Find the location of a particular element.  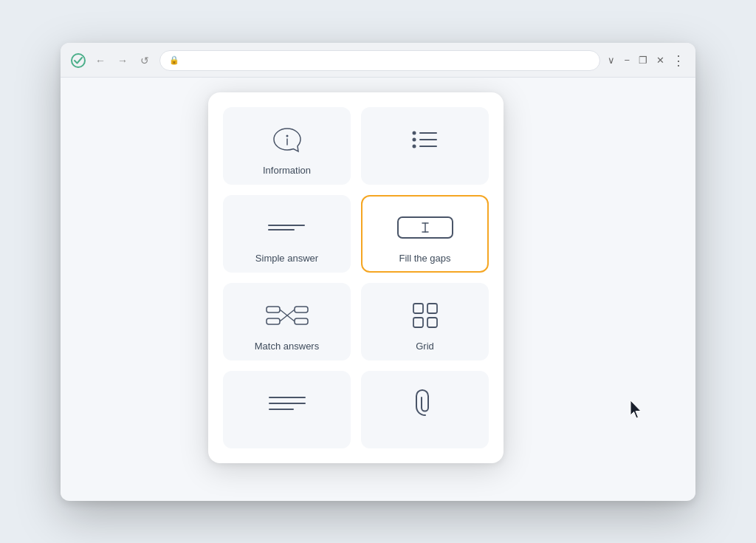

grid-icon is located at coordinates (425, 315).